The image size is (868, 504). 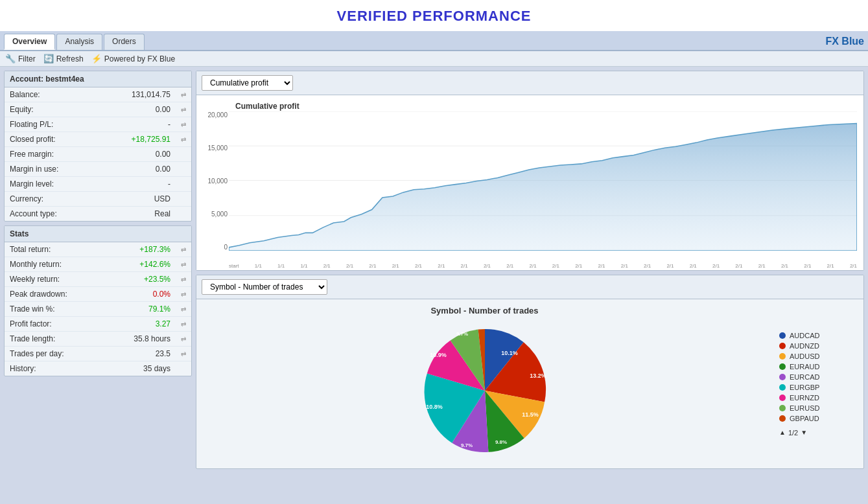 What do you see at coordinates (485, 391) in the screenshot?
I see `pie-svg: 10.1% 13.2% 11.5% 9.8% 9.7% 10.8% 10.9% …` at bounding box center [485, 391].